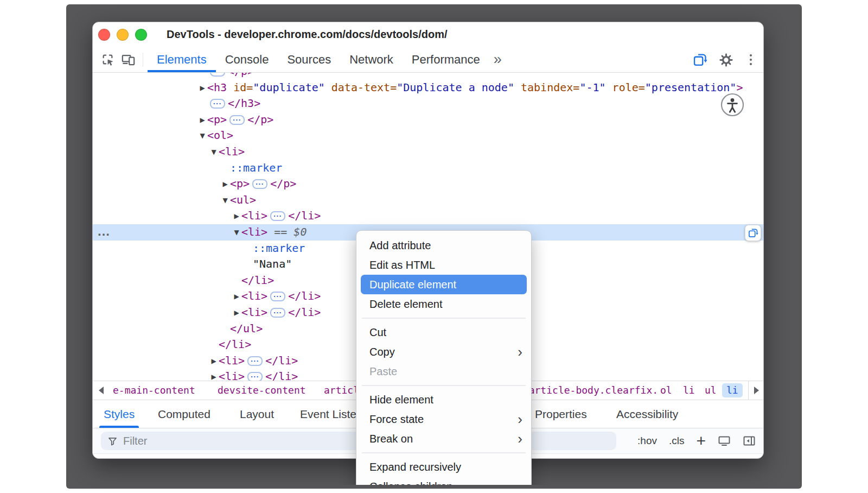 The width and height of the screenshot is (868, 493). What do you see at coordinates (444, 467) in the screenshot?
I see `menu-item-expand-recursively: Expand recursively` at bounding box center [444, 467].